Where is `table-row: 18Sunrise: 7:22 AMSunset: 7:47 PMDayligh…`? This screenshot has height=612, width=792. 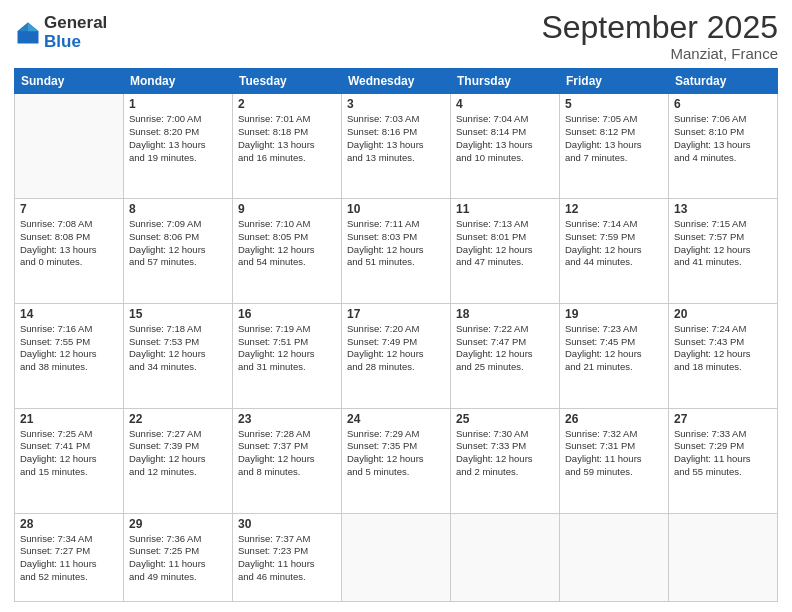 table-row: 18Sunrise: 7:22 AMSunset: 7:47 PMDayligh… is located at coordinates (506, 356).